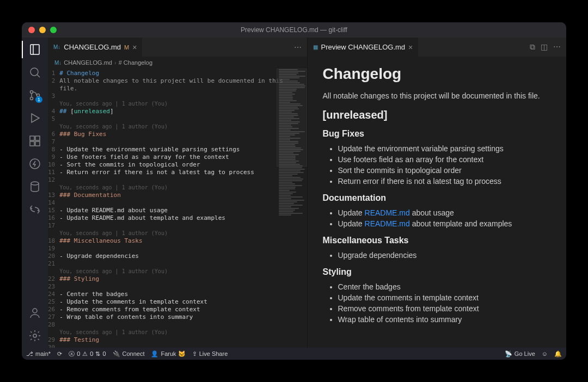 This screenshot has width=588, height=382. I want to click on ports-icon: ⇅, so click(98, 354).